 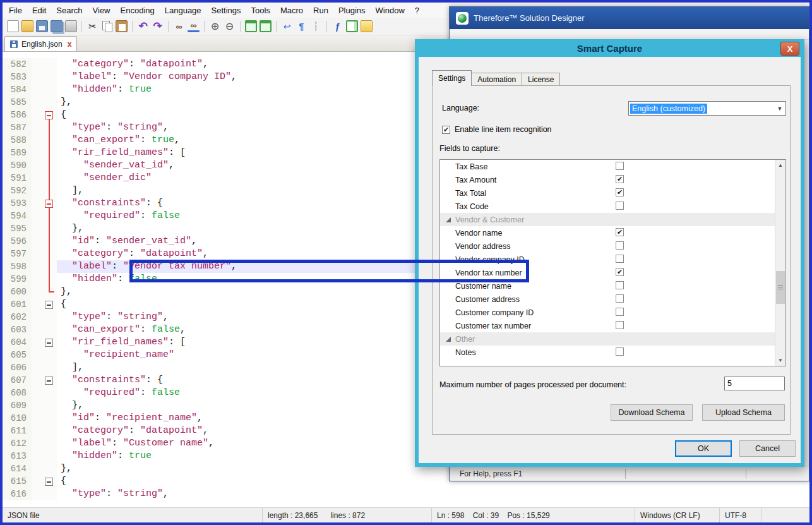 What do you see at coordinates (497, 130) in the screenshot?
I see `line-item-checkbox: ✔ Enable line item recognition` at bounding box center [497, 130].